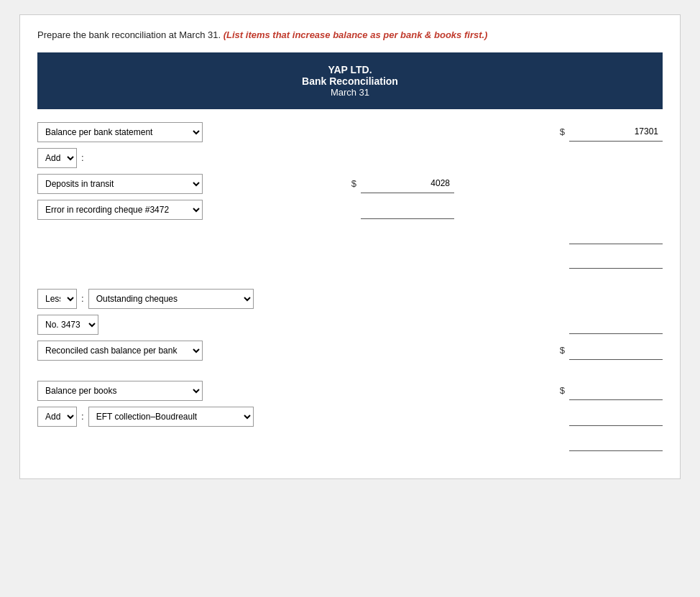 The image size is (700, 597). What do you see at coordinates (558, 417) in the screenshot?
I see `eft-right` at bounding box center [558, 417].